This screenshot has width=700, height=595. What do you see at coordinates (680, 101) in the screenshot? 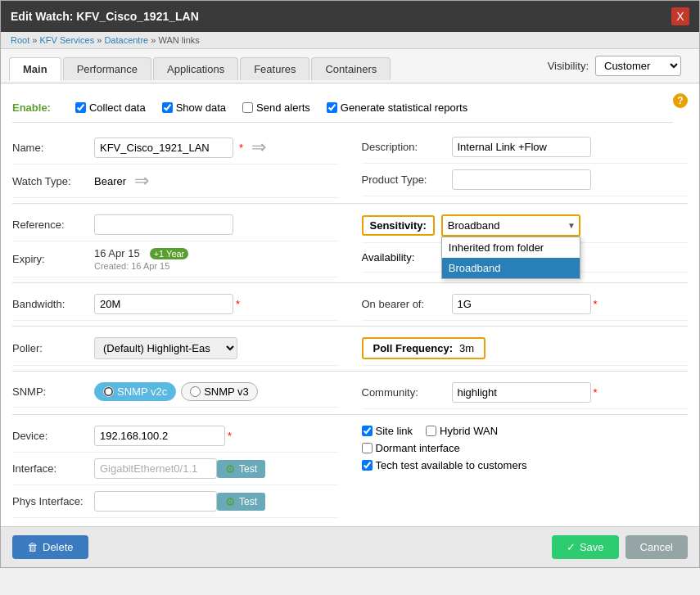
I see `help-icon: ?` at bounding box center [680, 101].